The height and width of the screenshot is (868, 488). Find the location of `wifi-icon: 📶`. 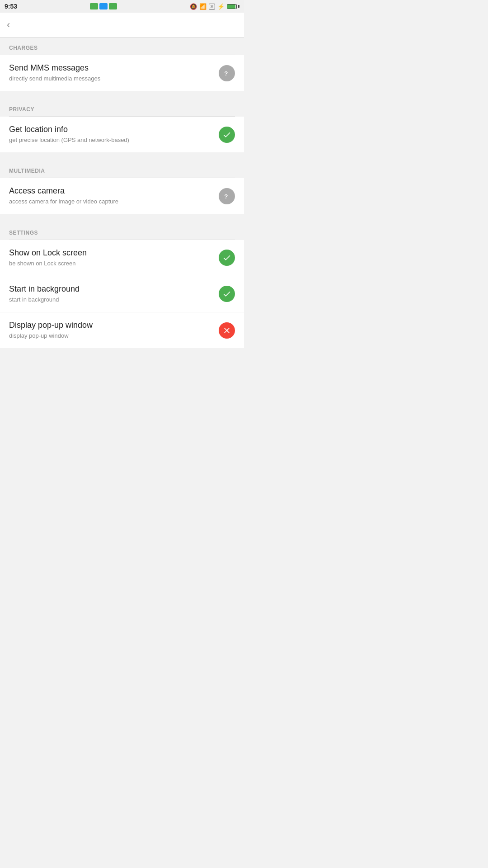

wifi-icon: 📶 is located at coordinates (203, 6).